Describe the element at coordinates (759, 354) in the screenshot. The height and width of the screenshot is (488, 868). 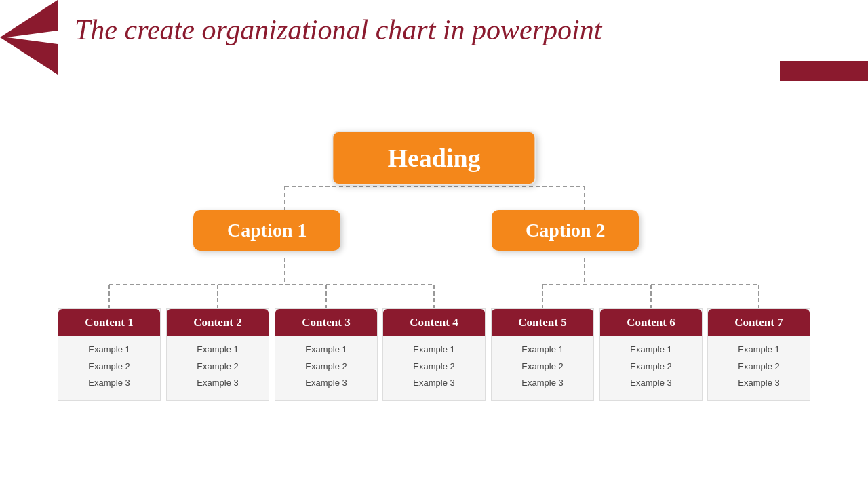
I see `content7-card: Content 7 Example 1 Example 2 Example 3` at that location.